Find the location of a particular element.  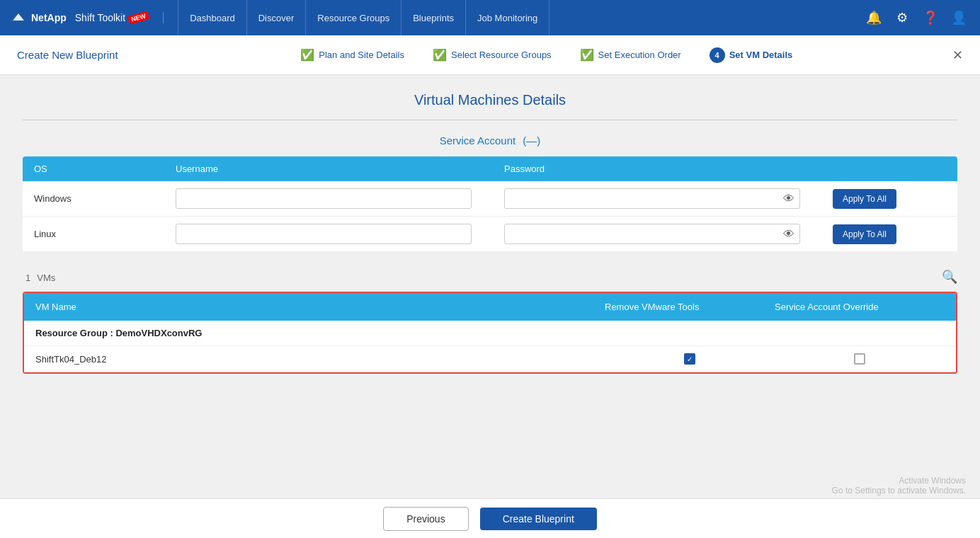

nav-icons: 🔔 ⚙ ❓ 👤 is located at coordinates (916, 18).